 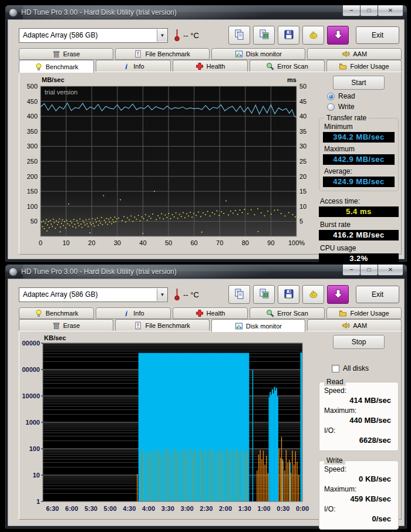 I want to click on toolbar: Adaptec Array (586 GB) ▼ -- °C Exit, so click(x=206, y=293).